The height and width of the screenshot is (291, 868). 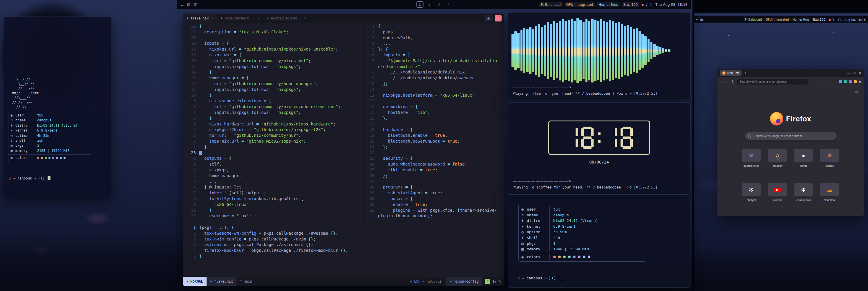 What do you see at coordinates (488, 281) in the screenshot?
I see `lines-icon: ≡` at bounding box center [488, 281].